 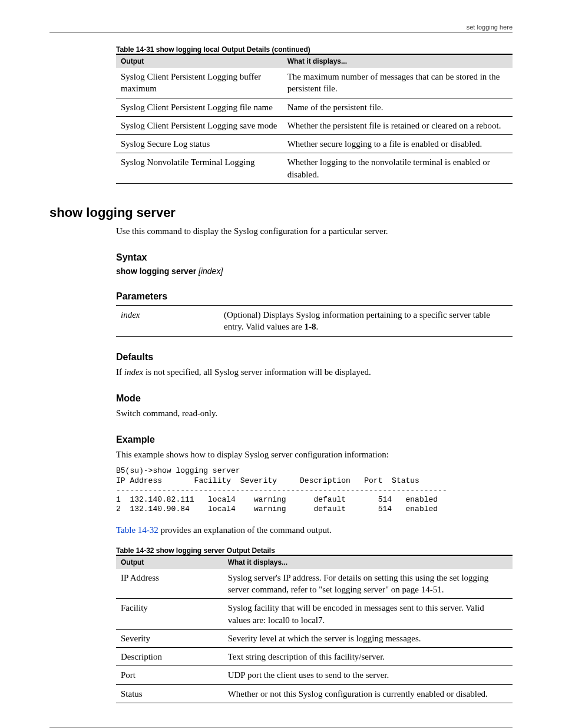 I want to click on table-row: index (Optional) Displays Syslog informa…, so click(x=315, y=321).